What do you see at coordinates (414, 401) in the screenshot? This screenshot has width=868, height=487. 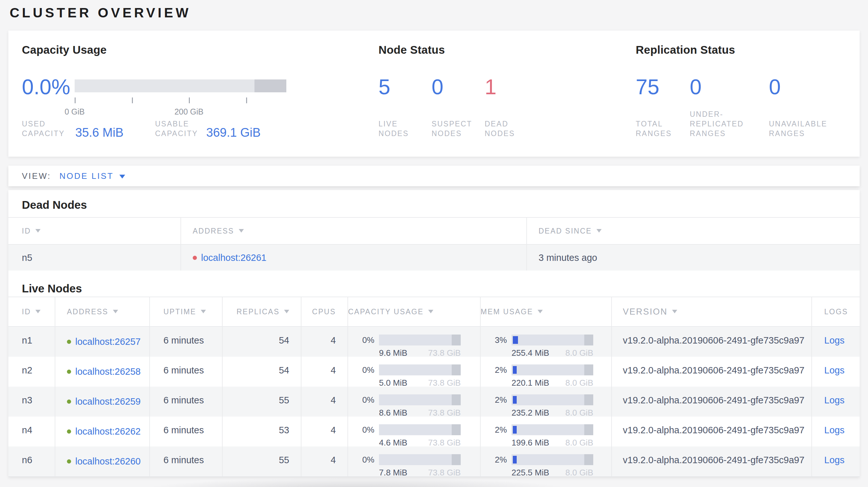 I see `capacity-usage-cell: 0% 8.6 MiB73.8 GiB` at bounding box center [414, 401].